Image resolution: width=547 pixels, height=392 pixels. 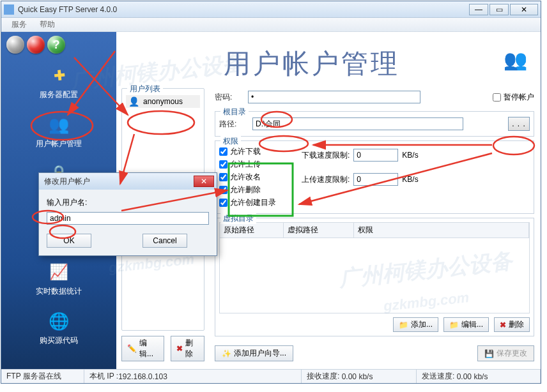 I want to click on toolbar: ?, so click(x=59, y=45).